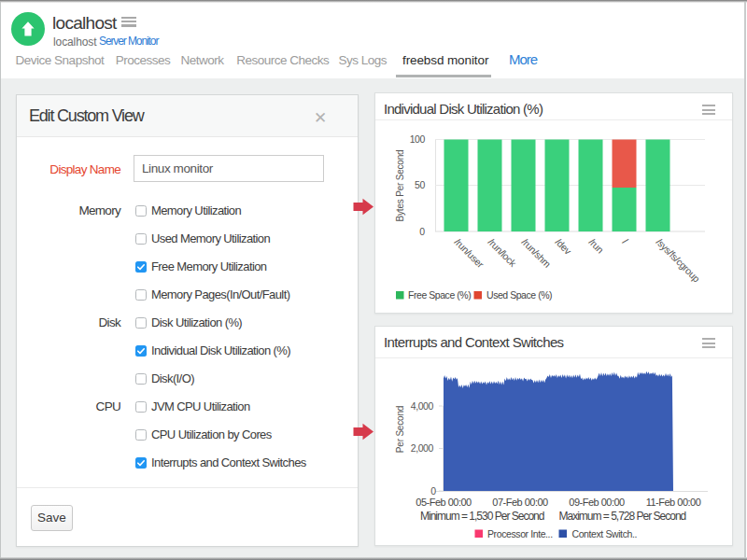 The height and width of the screenshot is (560, 747). Describe the element at coordinates (520, 502) in the screenshot. I see `svg-text: 07-Feb 00:00` at that location.